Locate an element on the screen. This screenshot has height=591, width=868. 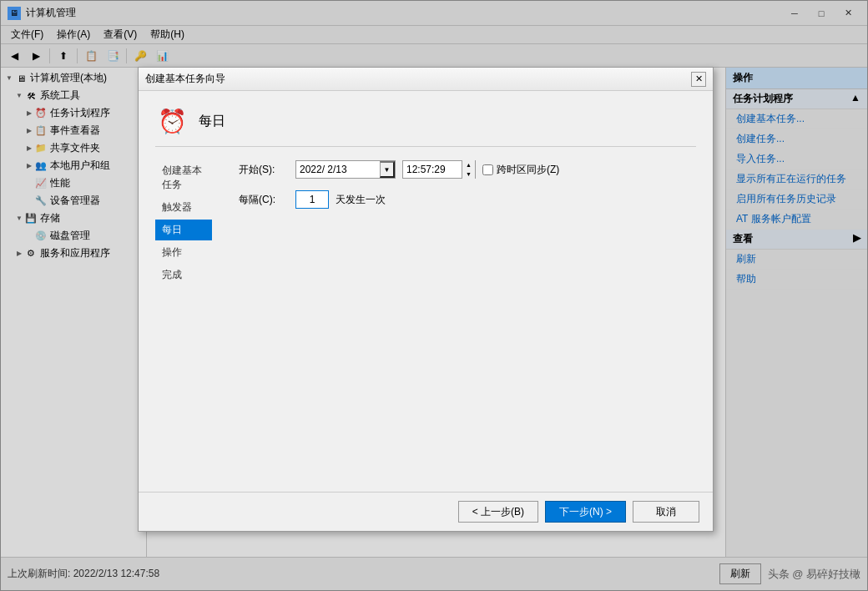
start-row: 开始(S): ▼ ▲ ▼ is located at coordinates (467, 169).